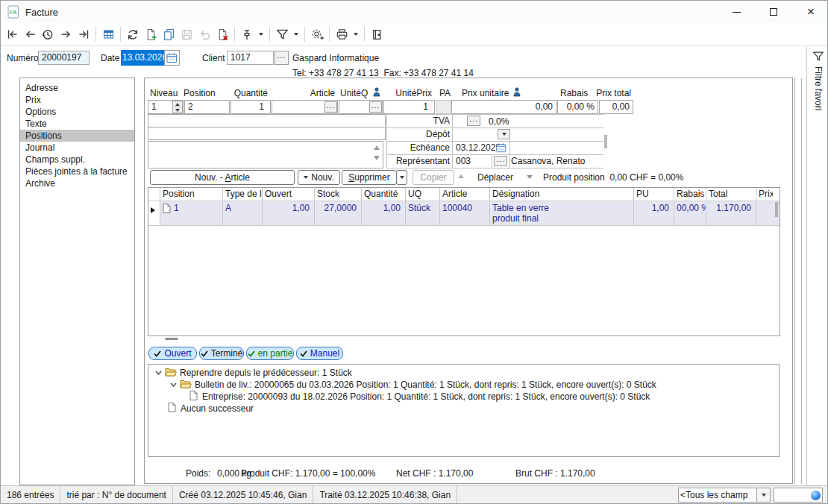 The height and width of the screenshot is (504, 828). What do you see at coordinates (319, 177) in the screenshot?
I see `new-dropdown-button: Nouv.` at bounding box center [319, 177].